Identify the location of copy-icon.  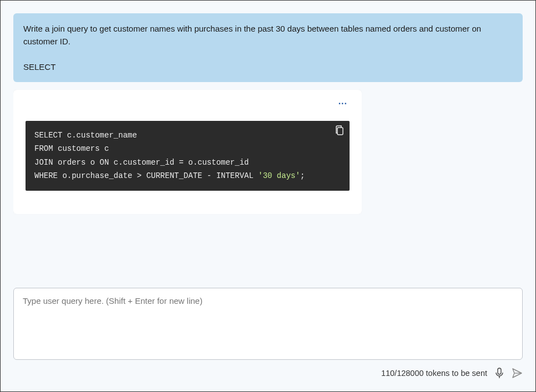
(340, 130).